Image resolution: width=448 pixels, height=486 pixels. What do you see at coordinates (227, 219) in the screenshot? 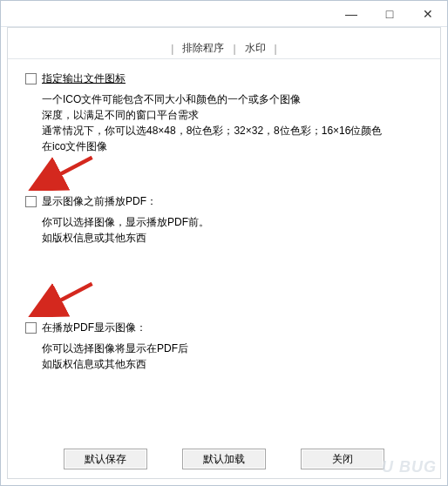
I see `group-pdf-before: 显示图像之前播放PDF： 你可以选择图像，显示播放PDF前。 如版权信息或其他东…` at bounding box center [227, 219].